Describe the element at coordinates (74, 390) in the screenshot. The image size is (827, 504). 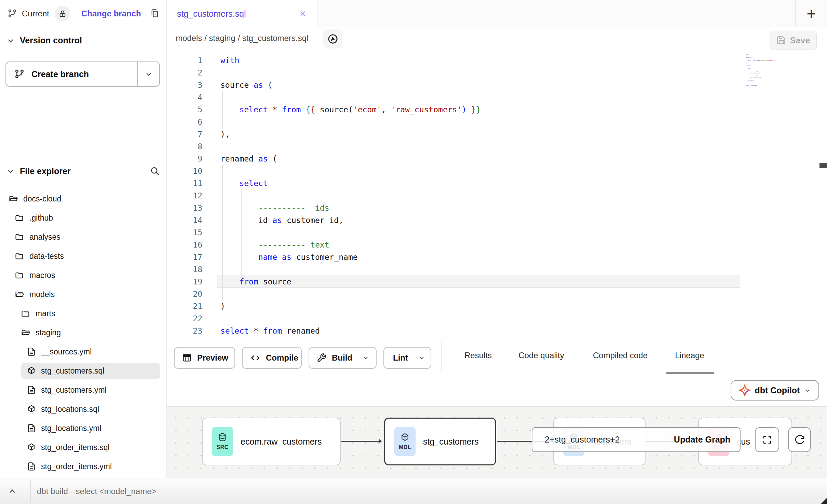
I see `tree-item-label: stg_customers.yml` at that location.